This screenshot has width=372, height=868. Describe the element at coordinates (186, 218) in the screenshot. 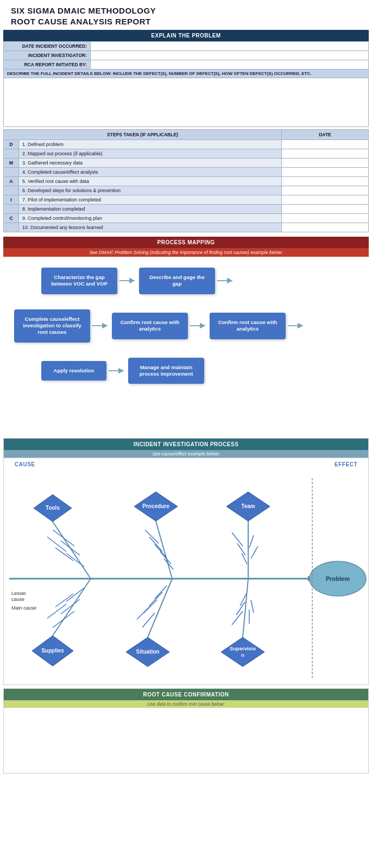

I see `step-row-8: C9. Completed control/monitoring plan` at that location.